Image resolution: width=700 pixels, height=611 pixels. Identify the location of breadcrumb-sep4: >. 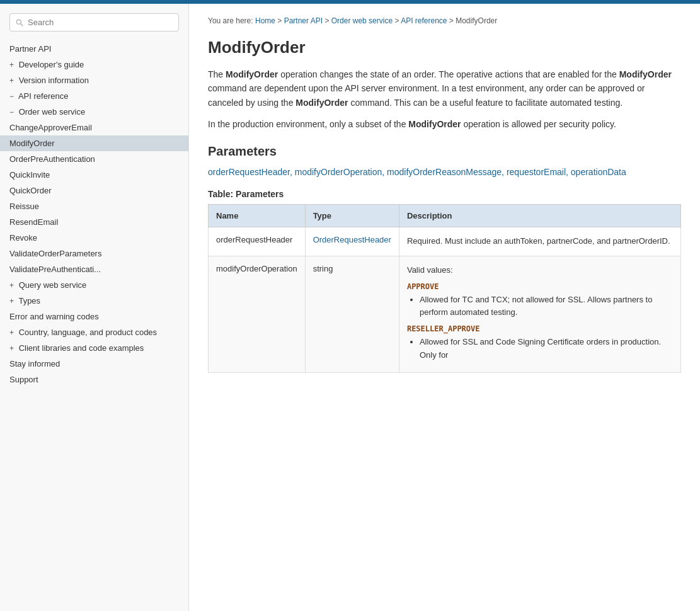
(452, 21).